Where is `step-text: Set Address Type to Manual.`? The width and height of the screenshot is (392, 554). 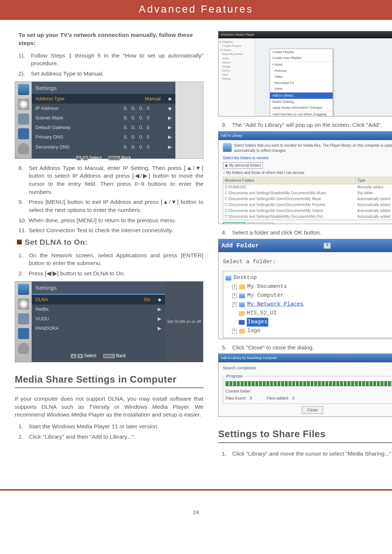 step-text: Set Address Type to Manual. is located at coordinates (67, 74).